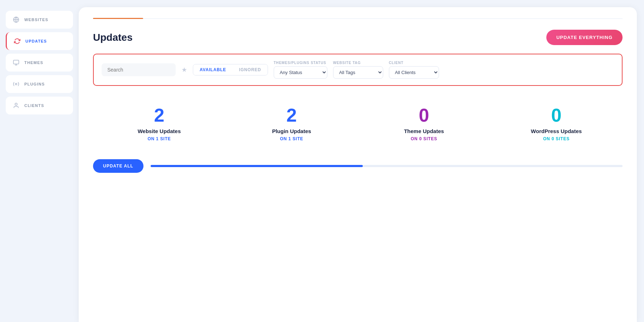 The image size is (644, 322). I want to click on sidebar-item-plugins-label: Plugins, so click(34, 84).